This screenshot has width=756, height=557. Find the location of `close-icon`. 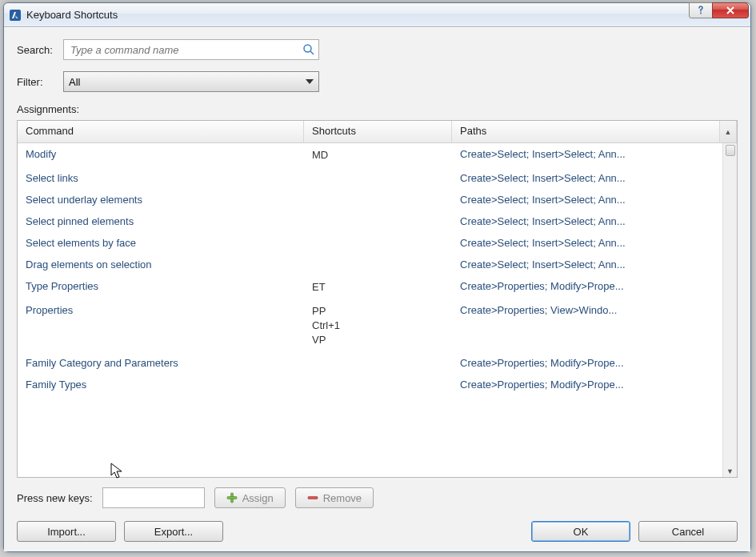

close-icon is located at coordinates (730, 10).